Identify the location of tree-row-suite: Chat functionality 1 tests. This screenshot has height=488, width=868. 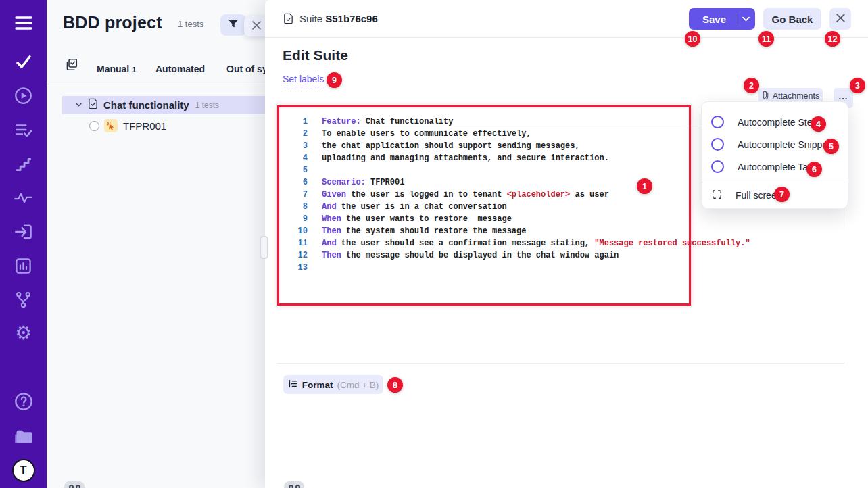
(164, 105).